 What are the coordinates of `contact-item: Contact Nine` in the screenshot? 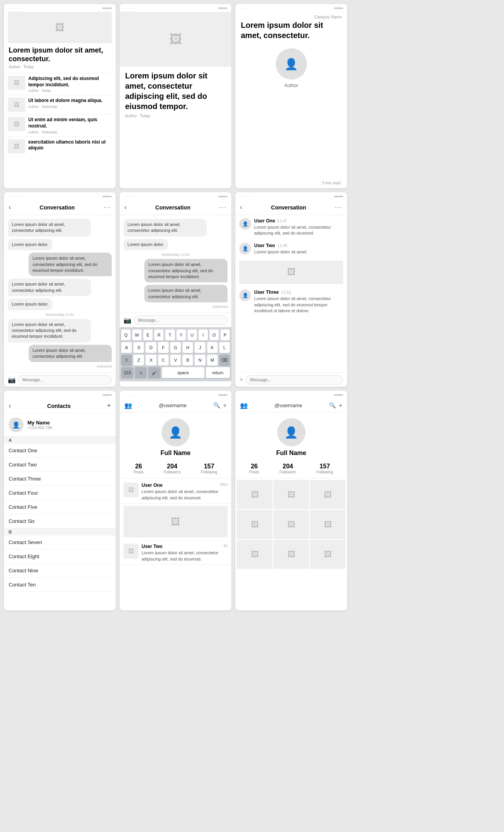 It's located at (60, 571).